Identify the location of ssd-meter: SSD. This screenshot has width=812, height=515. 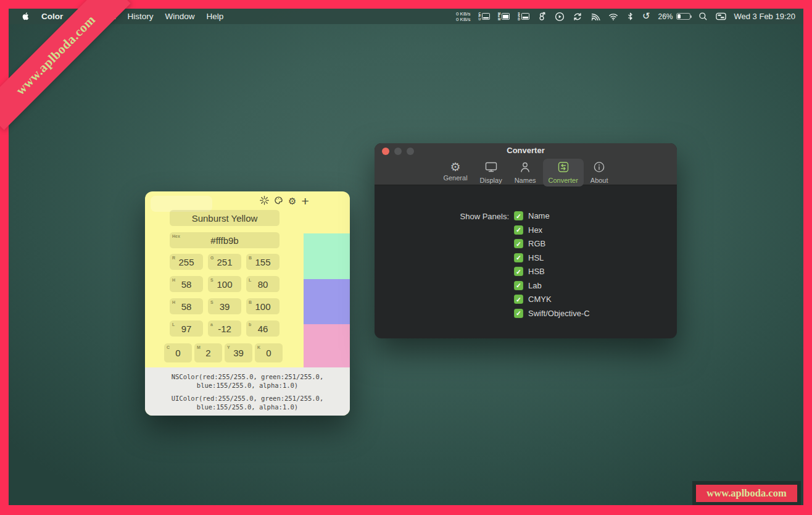
(523, 16).